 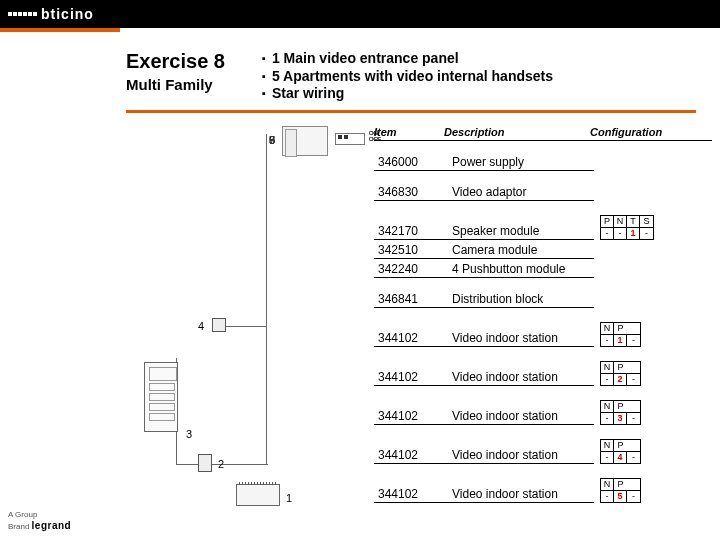 What do you see at coordinates (543, 251) in the screenshot?
I see `table-row: 342510Camera module` at bounding box center [543, 251].